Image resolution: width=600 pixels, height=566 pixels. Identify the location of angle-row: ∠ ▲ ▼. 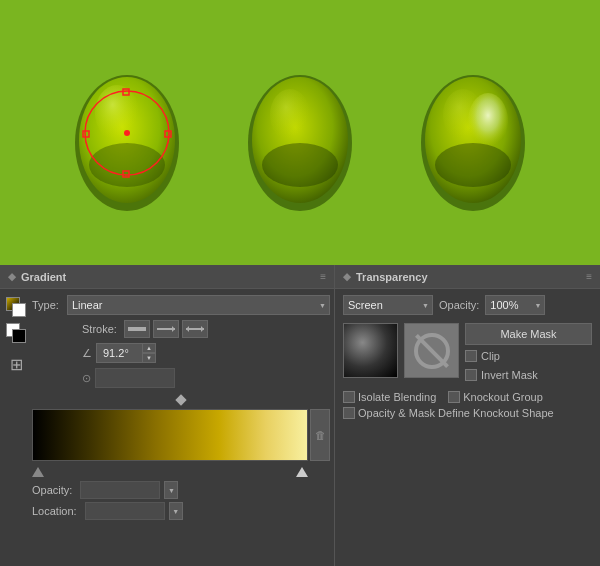
(181, 353).